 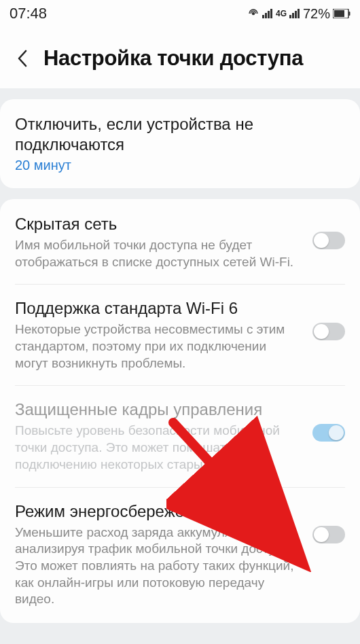 I want to click on pmf-title: Защищенные кадры управления, so click(x=159, y=410).